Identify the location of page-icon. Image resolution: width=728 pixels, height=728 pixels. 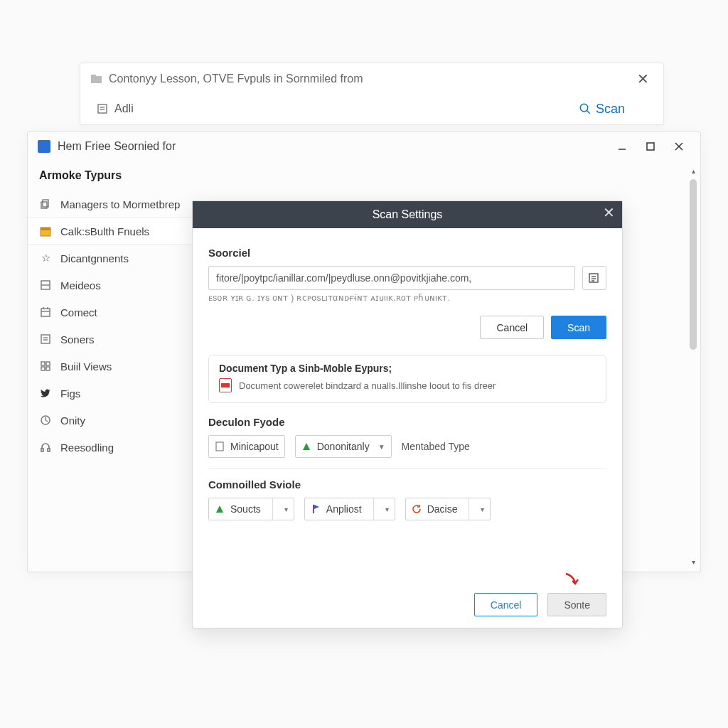
(220, 446).